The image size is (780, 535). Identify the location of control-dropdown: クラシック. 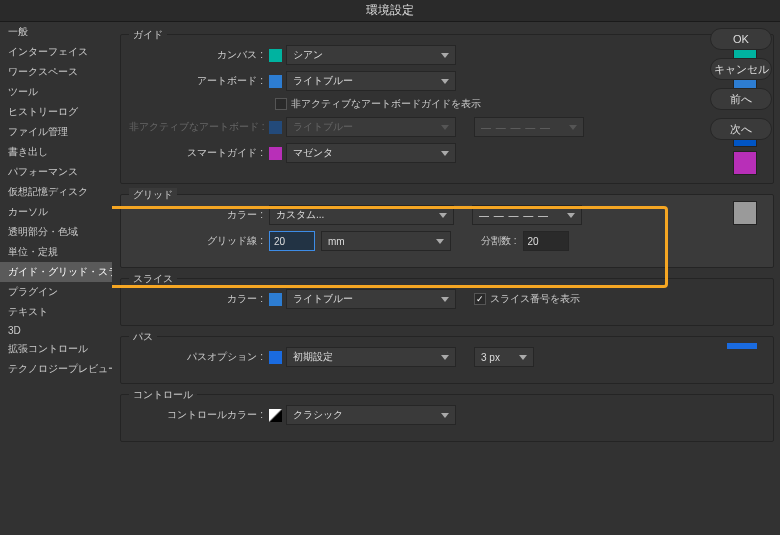
(371, 415).